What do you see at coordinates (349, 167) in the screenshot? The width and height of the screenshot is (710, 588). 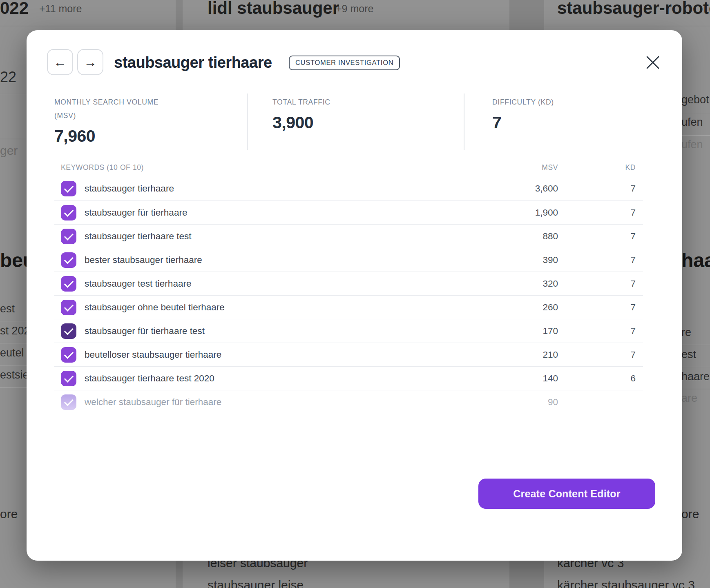 I see `keywords-table-header: KEYWORDS (10 OF 10) MSV KD` at bounding box center [349, 167].